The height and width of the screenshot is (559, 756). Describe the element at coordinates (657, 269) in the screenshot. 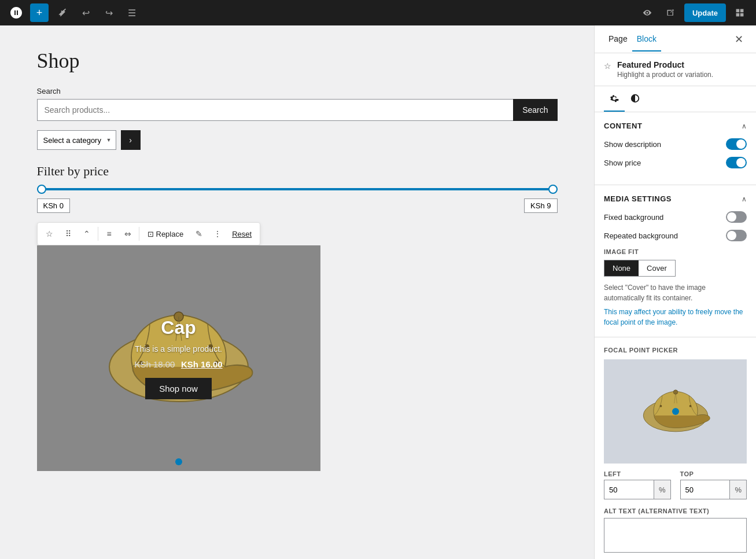

I see `image-fit-cover-button: Cover` at that location.